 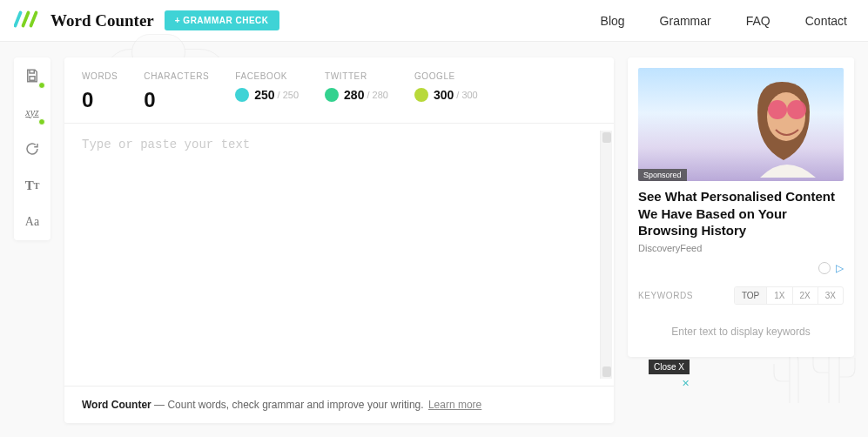 What do you see at coordinates (728, 21) in the screenshot?
I see `main-nav: Blog Grammar FAQ Contact` at bounding box center [728, 21].